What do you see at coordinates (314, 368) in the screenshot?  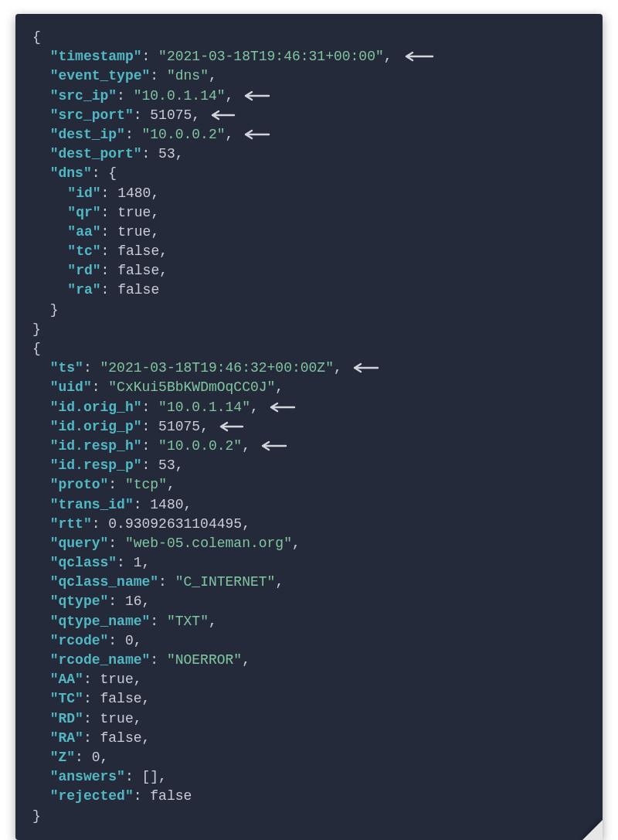 I see `field-ts: "ts": "2021-03-18T19:46:32+00:00Z",` at bounding box center [314, 368].